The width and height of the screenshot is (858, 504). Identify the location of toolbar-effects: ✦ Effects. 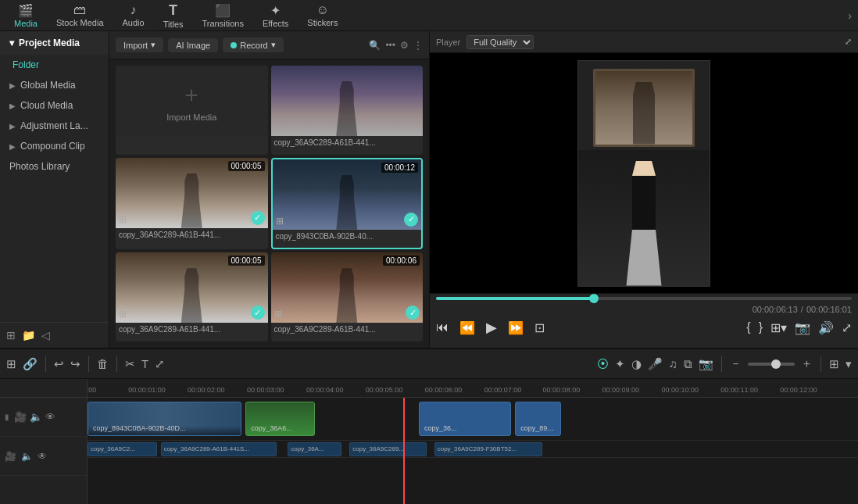
(275, 16).